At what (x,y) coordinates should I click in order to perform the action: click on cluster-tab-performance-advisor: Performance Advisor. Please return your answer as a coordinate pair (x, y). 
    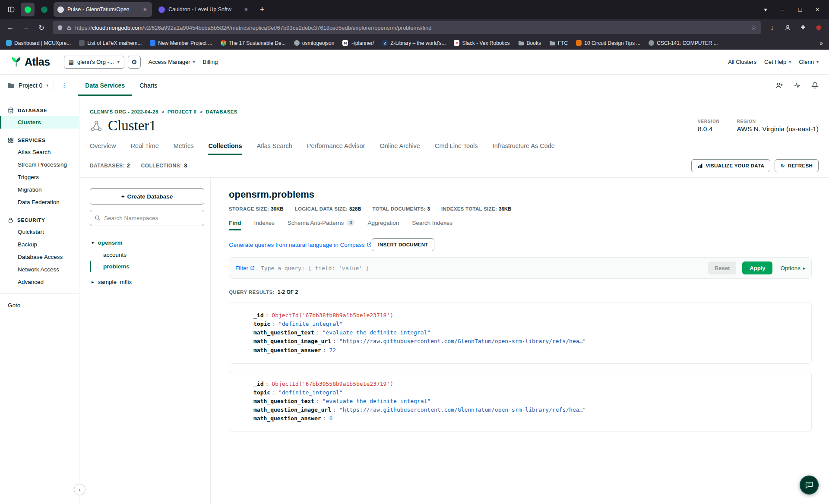
    Looking at the image, I should click on (336, 148).